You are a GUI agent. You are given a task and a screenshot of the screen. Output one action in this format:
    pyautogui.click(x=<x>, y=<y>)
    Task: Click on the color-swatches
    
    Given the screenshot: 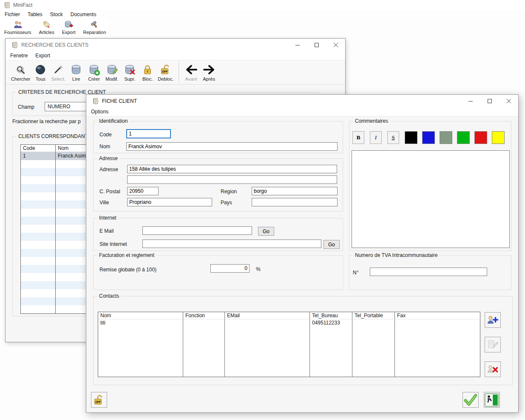 What is the action you would take?
    pyautogui.click(x=455, y=138)
    